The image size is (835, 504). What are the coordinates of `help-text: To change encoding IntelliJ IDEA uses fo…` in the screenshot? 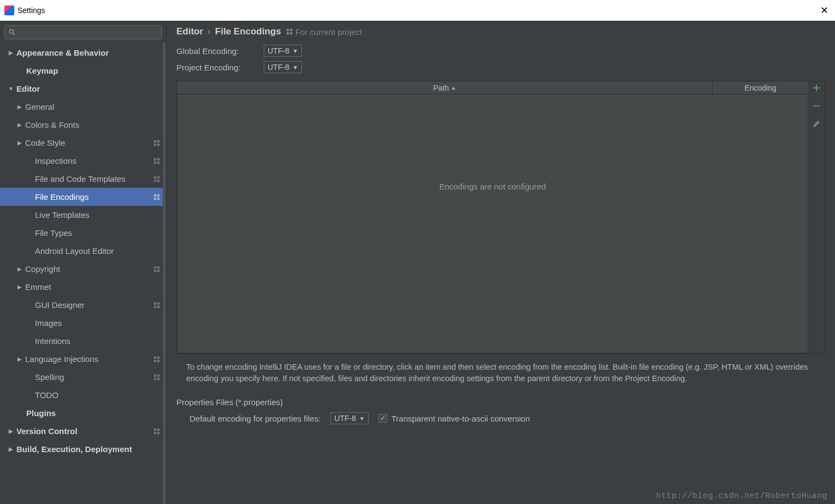 It's located at (501, 374).